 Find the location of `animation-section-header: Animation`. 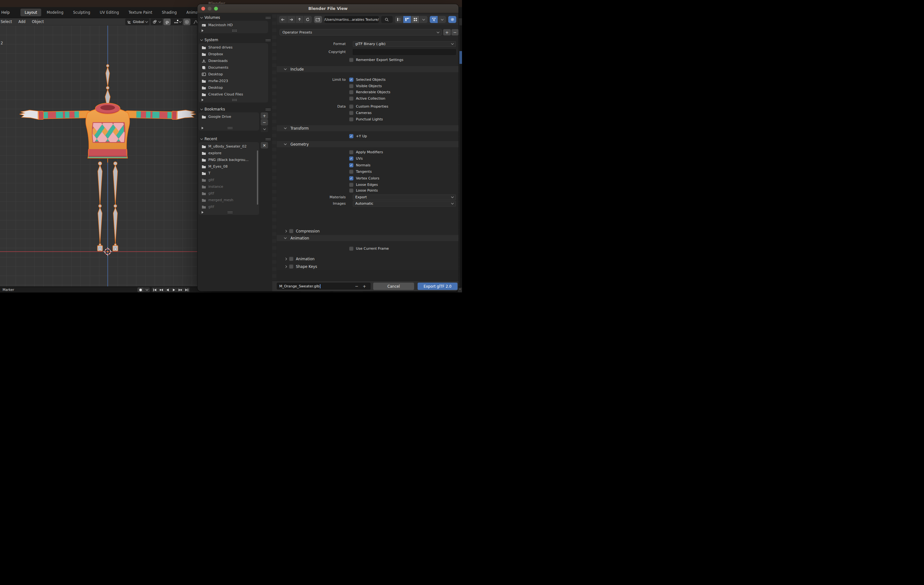

animation-section-header: Animation is located at coordinates (368, 238).